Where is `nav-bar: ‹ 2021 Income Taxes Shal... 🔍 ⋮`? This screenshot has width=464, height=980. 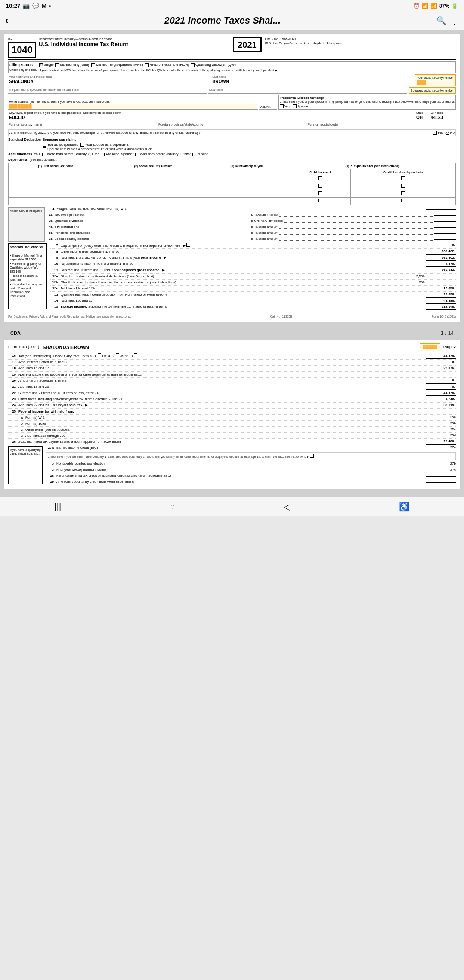 nav-bar: ‹ 2021 Income Taxes Shal... 🔍 ⋮ is located at coordinates (232, 21).